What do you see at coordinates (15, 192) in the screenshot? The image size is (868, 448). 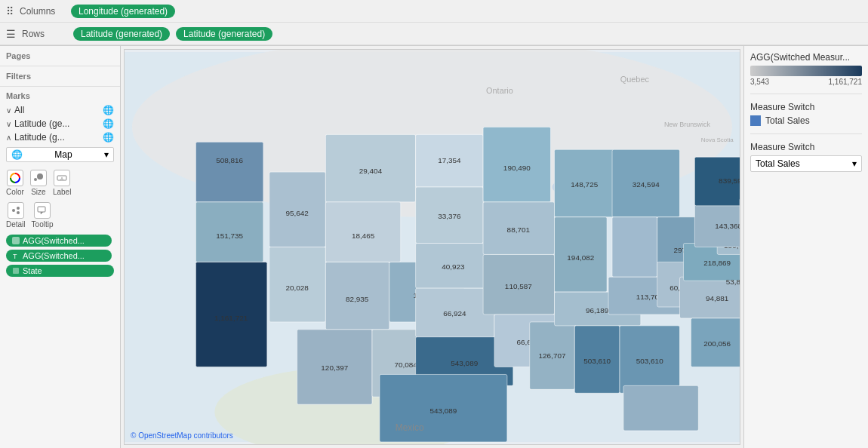 I see `color-label: Color` at bounding box center [15, 192].